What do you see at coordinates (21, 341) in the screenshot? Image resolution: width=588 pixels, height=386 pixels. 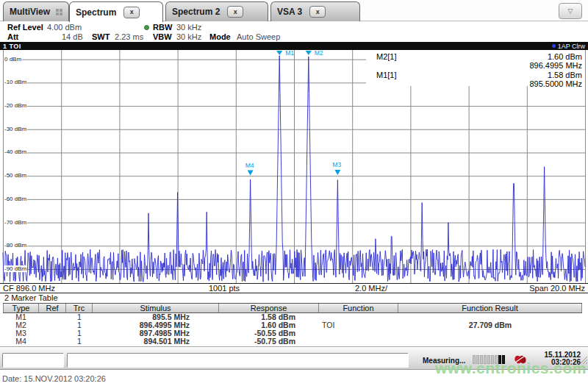 I see `marker-table-cell: M4` at bounding box center [21, 341].